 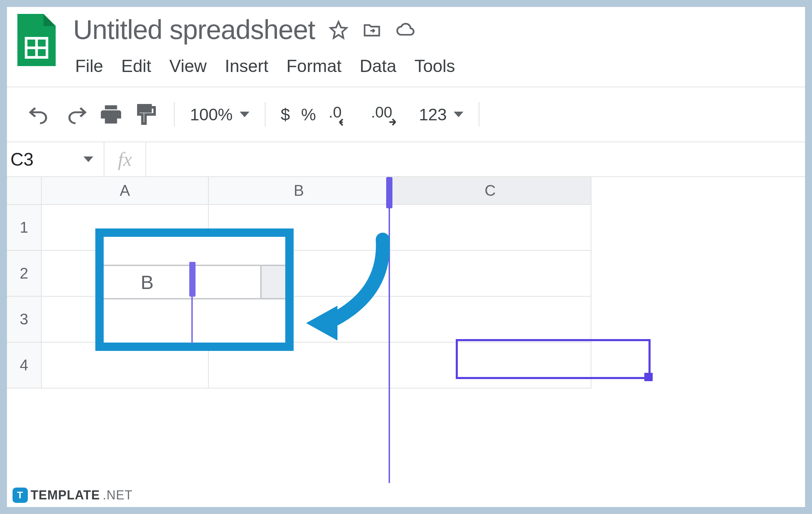 What do you see at coordinates (372, 30) in the screenshot?
I see `move-to-folder-icon` at bounding box center [372, 30].